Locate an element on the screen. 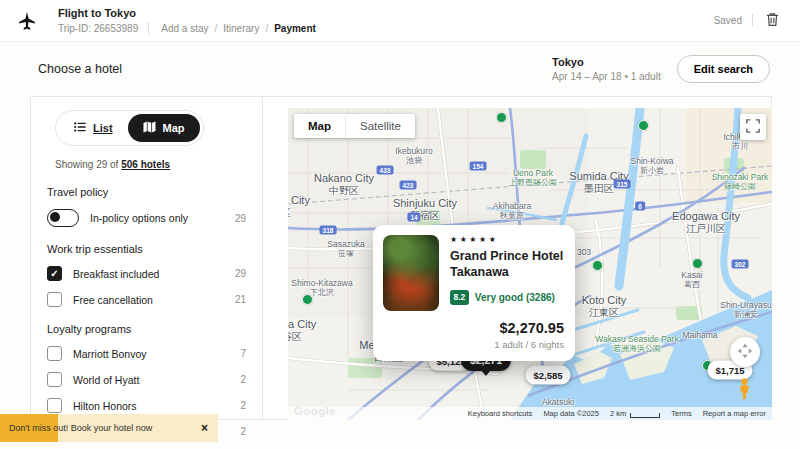 The width and height of the screenshot is (800, 449). keyboard-shortcuts-link: Keyboard shortcuts is located at coordinates (500, 414).